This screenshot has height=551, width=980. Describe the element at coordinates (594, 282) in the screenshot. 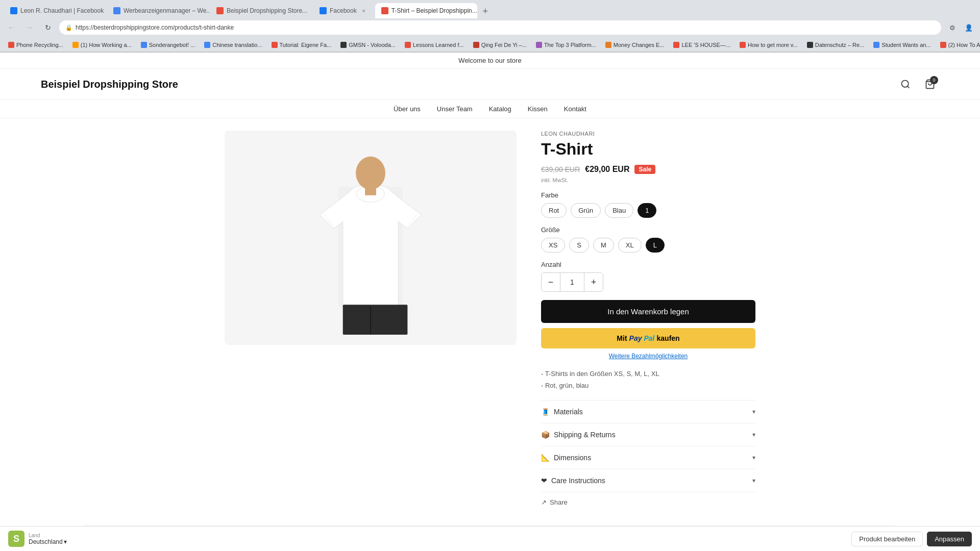

I see `quantity-increase-button: +` at that location.